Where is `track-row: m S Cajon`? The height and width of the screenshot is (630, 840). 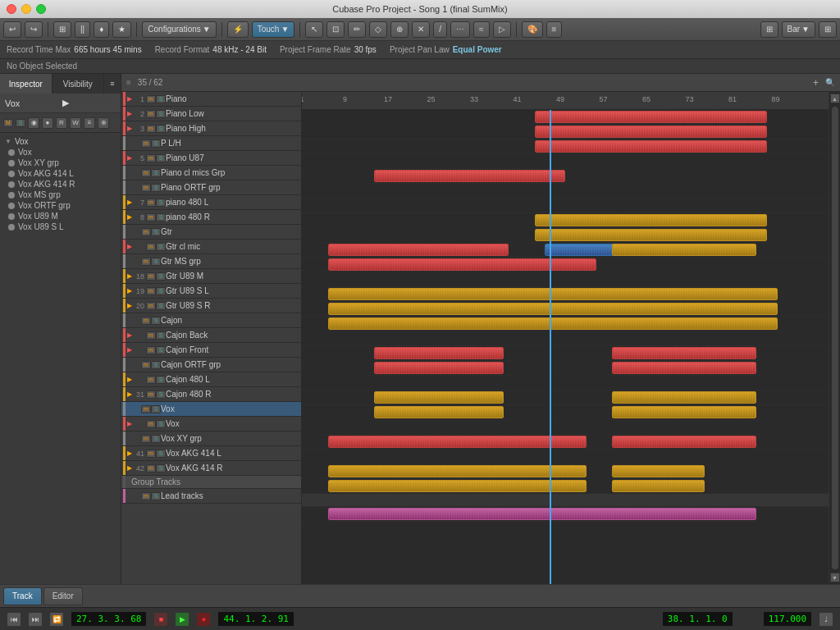 track-row: m S Cajon is located at coordinates (212, 321).